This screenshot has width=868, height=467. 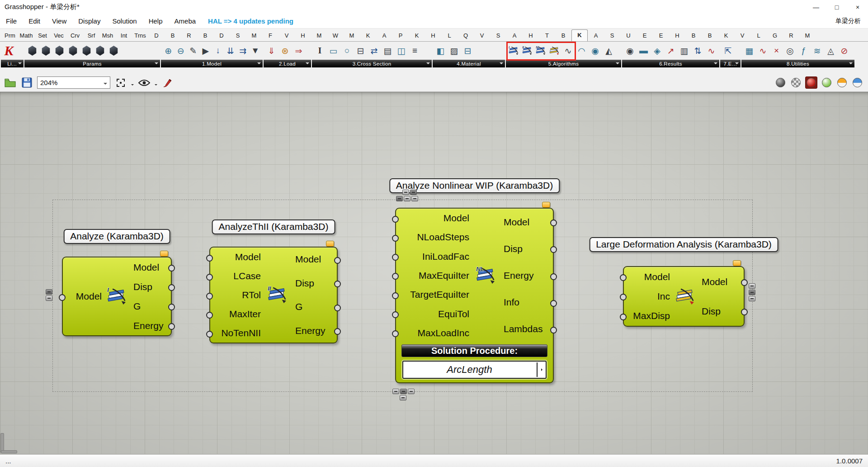 I want to click on buckling-modes-icon: ◠, so click(x=581, y=51).